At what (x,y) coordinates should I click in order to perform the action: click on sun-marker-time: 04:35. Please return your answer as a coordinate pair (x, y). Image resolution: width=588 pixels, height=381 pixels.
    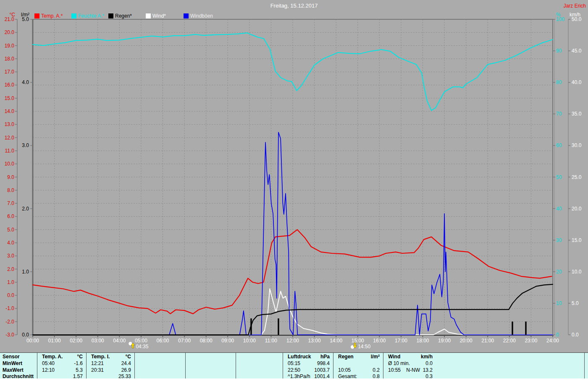
    Looking at the image, I should click on (142, 347).